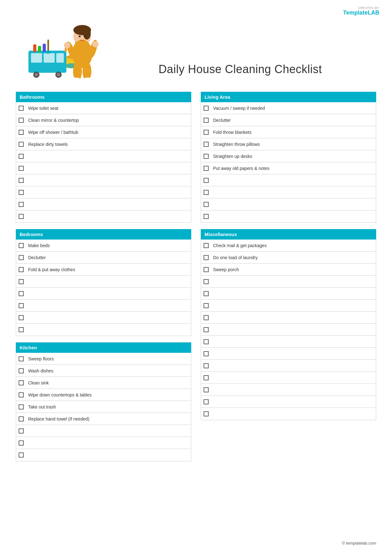 This screenshot has height=555, width=392. I want to click on checklist-item: Sweep porch, so click(288, 270).